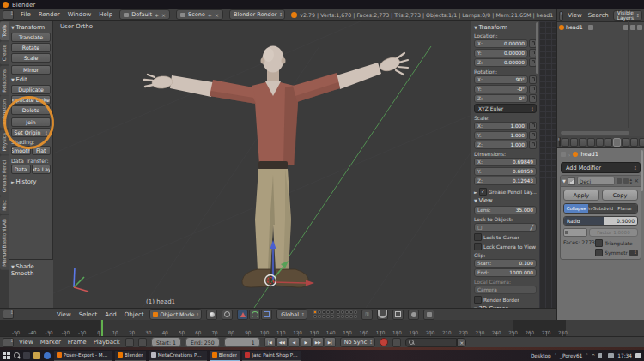 Image resolution: width=644 pixels, height=361 pixels. I want to click on scale-x-field: X:1.000, so click(501, 126).